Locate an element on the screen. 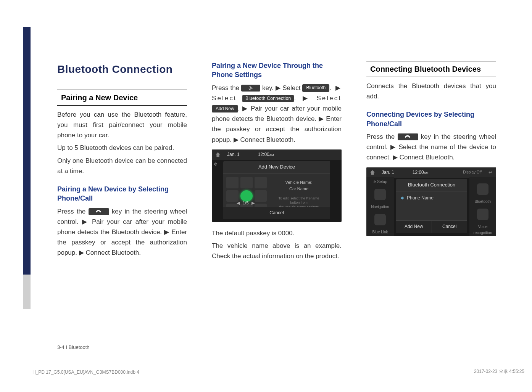 This screenshot has width=532, height=392. page-footer: 3-4 I Bluetooth is located at coordinates (73, 347).